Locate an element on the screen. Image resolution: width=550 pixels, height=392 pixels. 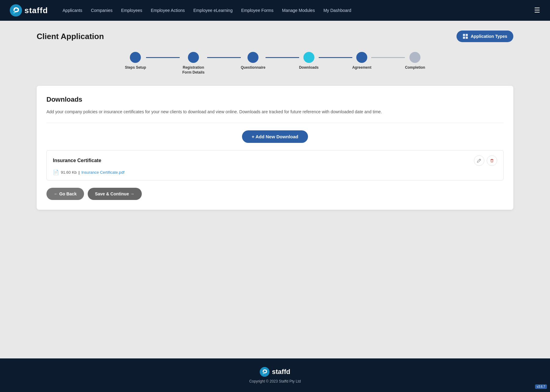
step-6: Completion is located at coordinates (415, 61).